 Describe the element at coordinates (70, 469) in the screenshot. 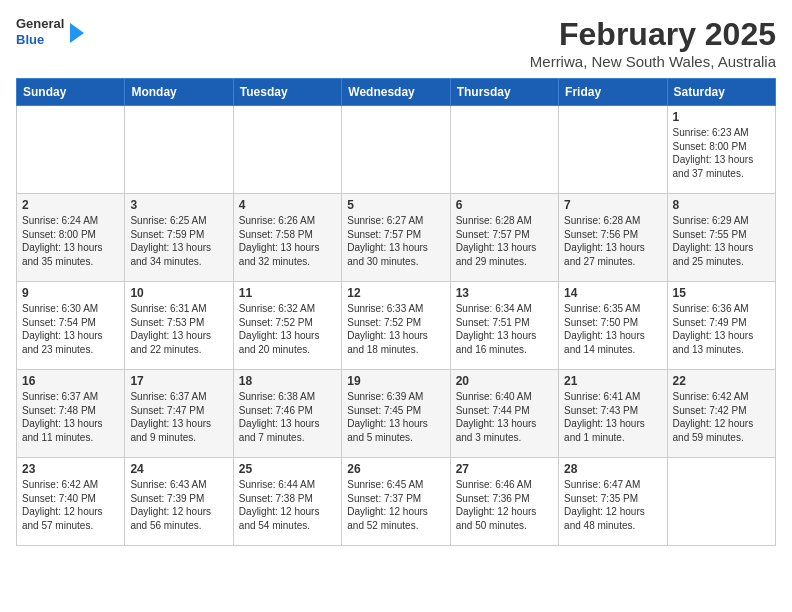

I see `day-number: 23` at that location.